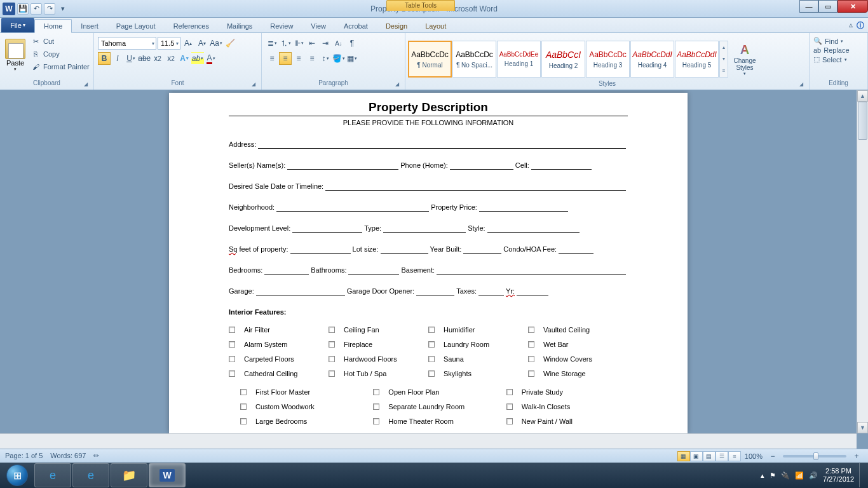 The height and width of the screenshot is (488, 868). What do you see at coordinates (171, 58) in the screenshot?
I see `superscript-button: x2` at bounding box center [171, 58].